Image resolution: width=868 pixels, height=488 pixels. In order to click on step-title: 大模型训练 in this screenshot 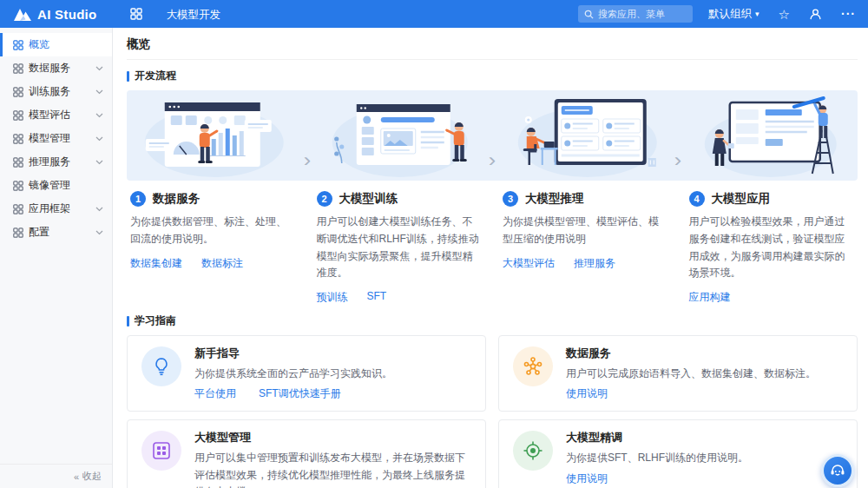, I will do `click(369, 199)`.